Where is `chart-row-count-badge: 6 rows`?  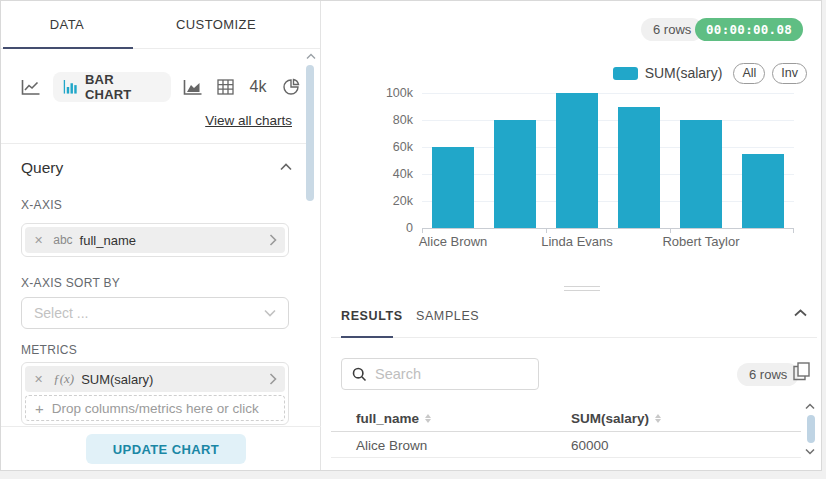
chart-row-count-badge: 6 rows is located at coordinates (672, 30).